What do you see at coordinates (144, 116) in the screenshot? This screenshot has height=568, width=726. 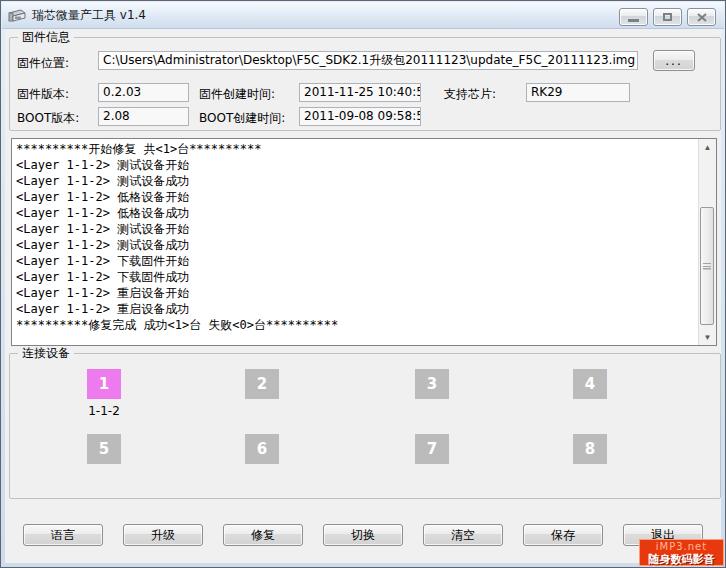 I see `boot-version-field: 2.08` at bounding box center [144, 116].